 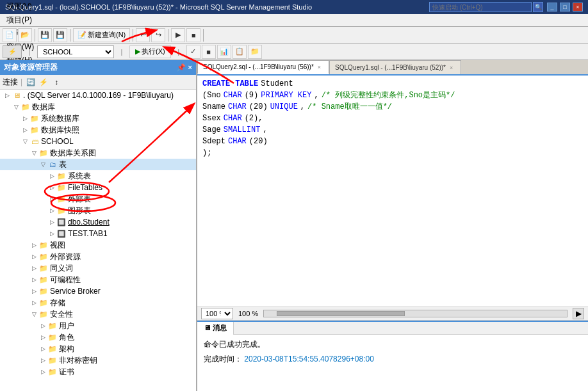 I want to click on redo-button: ↪, so click(x=158, y=35).